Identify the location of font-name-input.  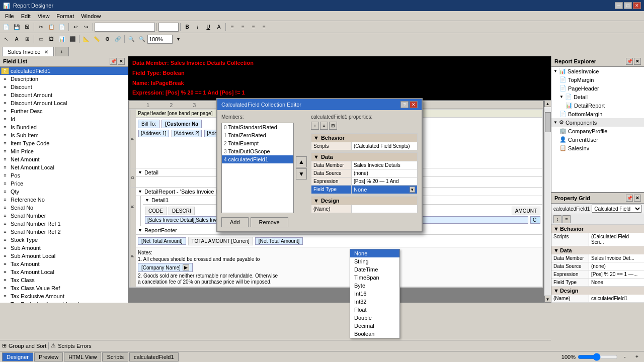
(125, 27).